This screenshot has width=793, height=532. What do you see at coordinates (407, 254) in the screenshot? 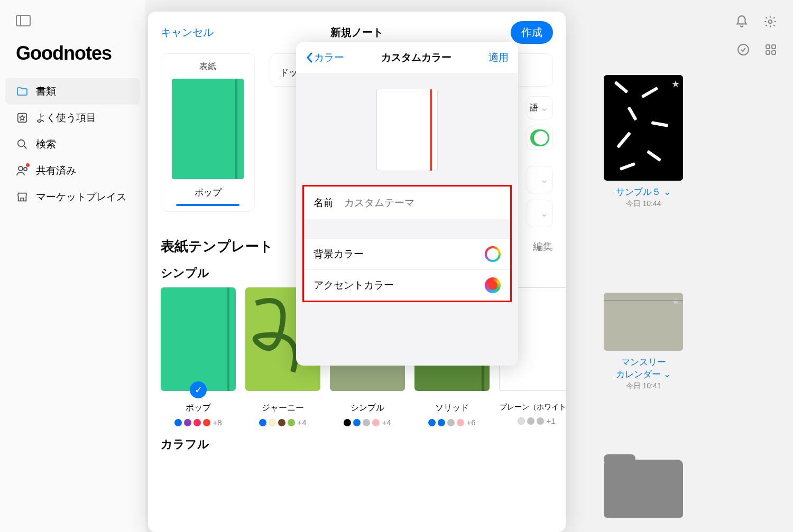
I see `background-color-row: 背景カラー` at bounding box center [407, 254].